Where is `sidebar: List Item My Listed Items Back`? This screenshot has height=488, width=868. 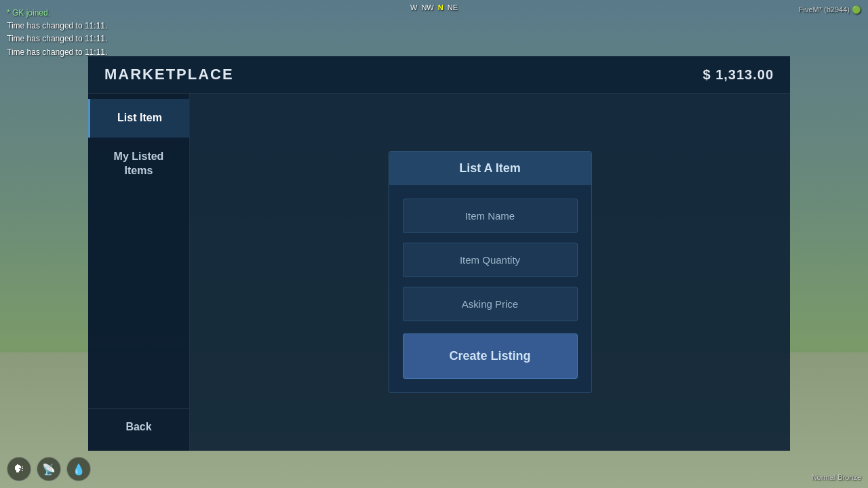 sidebar: List Item My Listed Items Back is located at coordinates (139, 272).